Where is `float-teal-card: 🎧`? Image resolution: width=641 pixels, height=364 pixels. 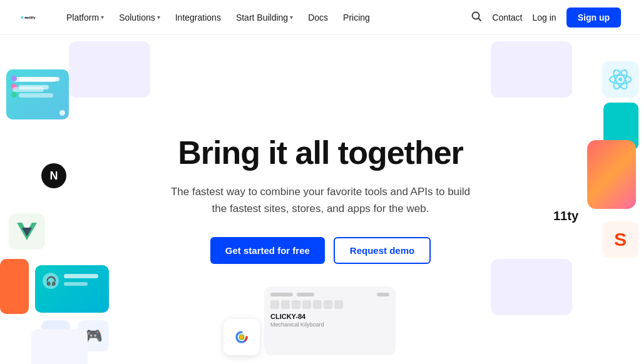
float-teal-card: 🎧 is located at coordinates (72, 289).